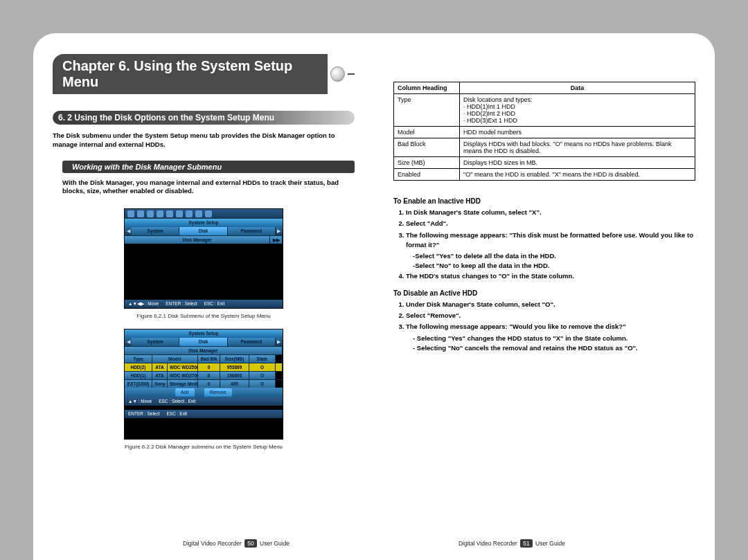 This screenshot has width=748, height=560. What do you see at coordinates (204, 264) in the screenshot?
I see `figure-6-2-1: System Setup ◀ System Disk Password ▶ Di…` at bounding box center [204, 264].